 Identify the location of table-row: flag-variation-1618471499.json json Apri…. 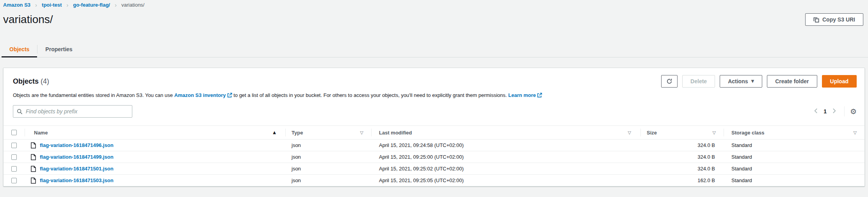
(434, 157).